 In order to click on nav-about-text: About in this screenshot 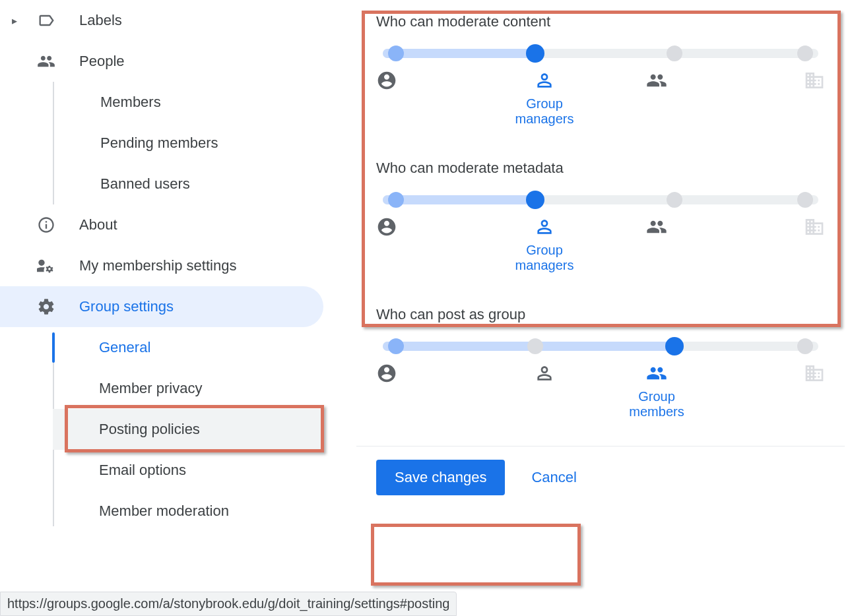, I will do `click(98, 225)`.